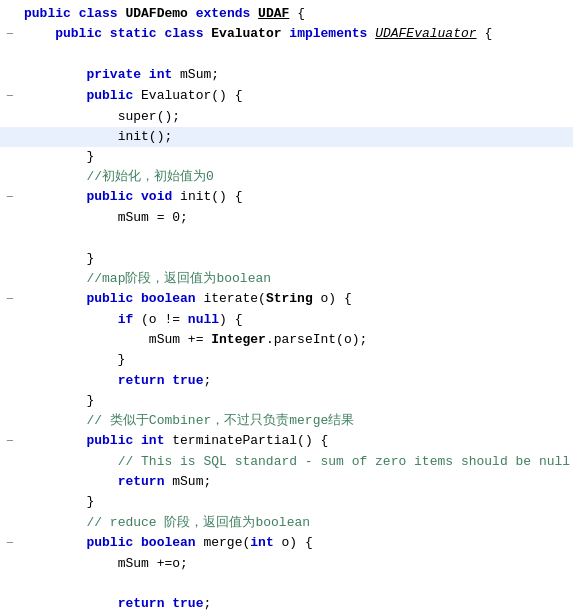  What do you see at coordinates (296, 564) in the screenshot?
I see `code-text-28: mSum +=o;` at bounding box center [296, 564].